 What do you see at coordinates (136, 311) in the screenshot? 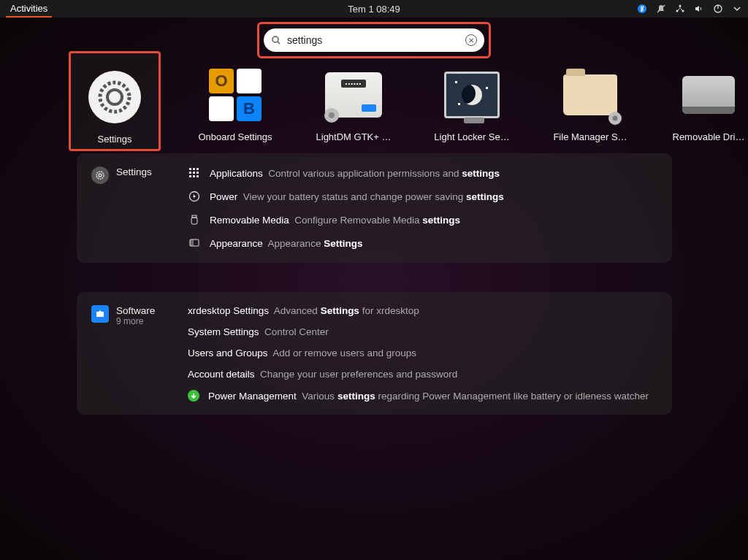
I see `section-title: Software` at bounding box center [136, 311].